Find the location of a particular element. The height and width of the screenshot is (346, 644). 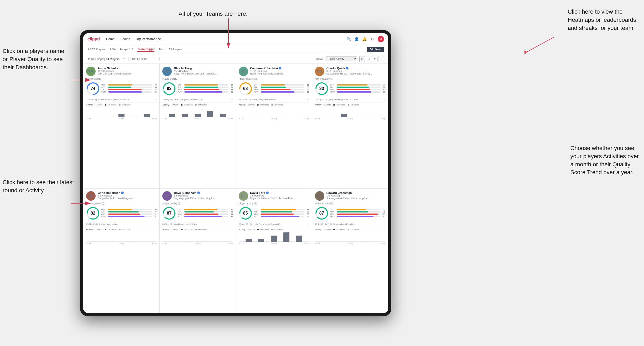

latest-round: 02 Jul 23 | 59 (+17), Craigmillar Park G… is located at coordinates (274, 99).